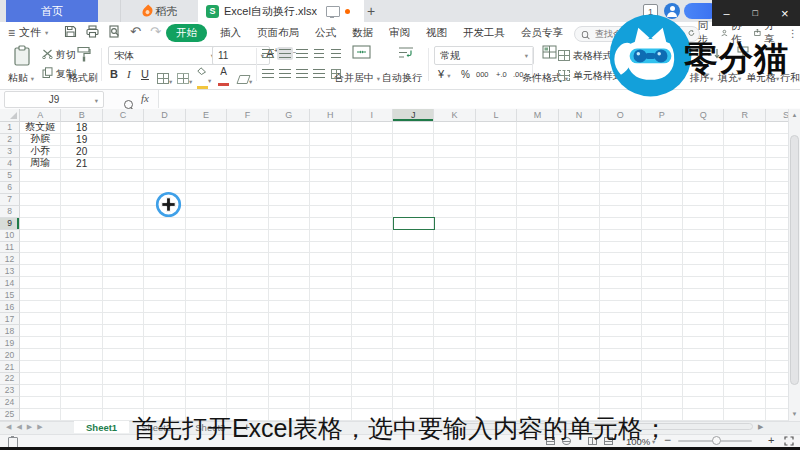 The height and width of the screenshot is (450, 800). What do you see at coordinates (580, 367) in the screenshot?
I see `grid-cell-N21` at bounding box center [580, 367].